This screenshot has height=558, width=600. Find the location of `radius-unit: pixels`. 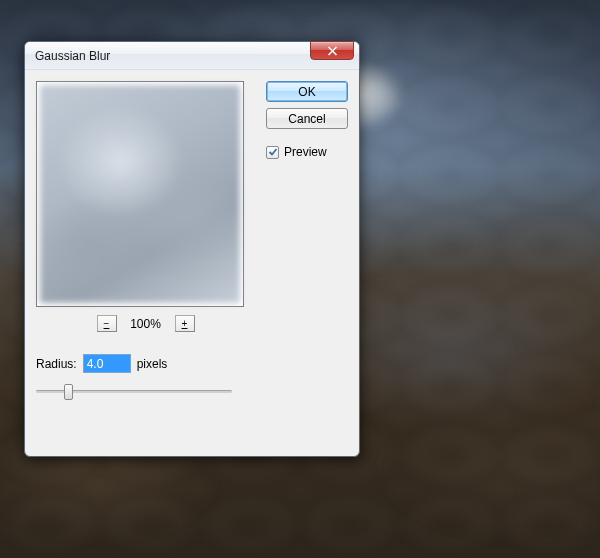

radius-unit: pixels is located at coordinates (152, 364).